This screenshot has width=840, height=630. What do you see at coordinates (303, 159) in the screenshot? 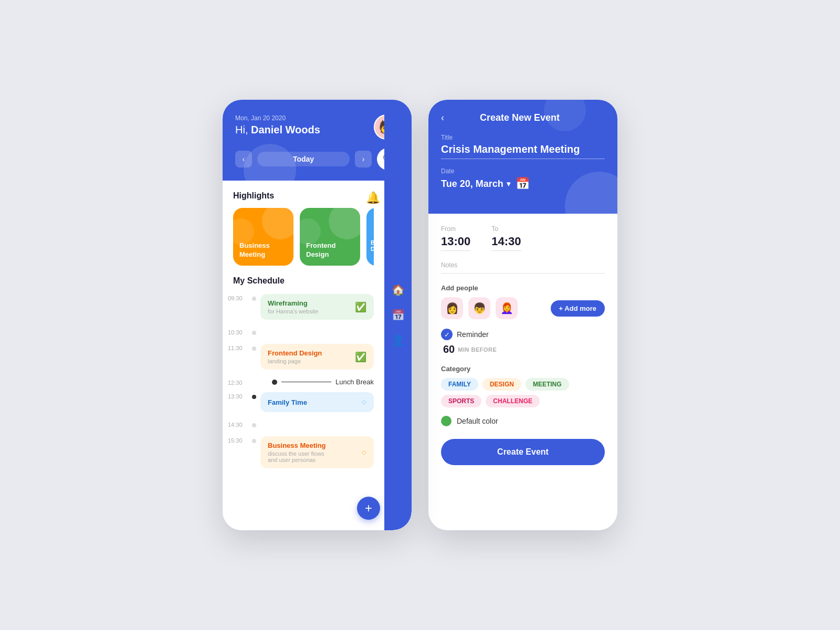
I see `nav-today-button: Today` at bounding box center [303, 159].